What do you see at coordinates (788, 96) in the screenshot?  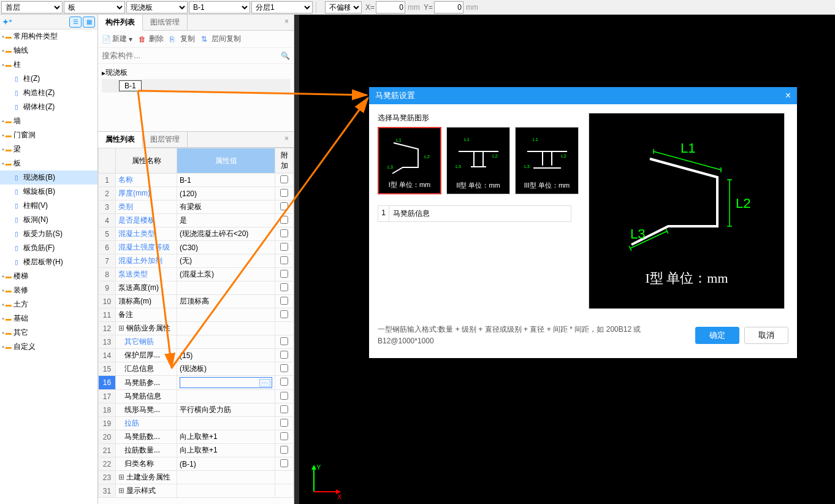 I see `dialog-close-icon: ×` at bounding box center [788, 96].